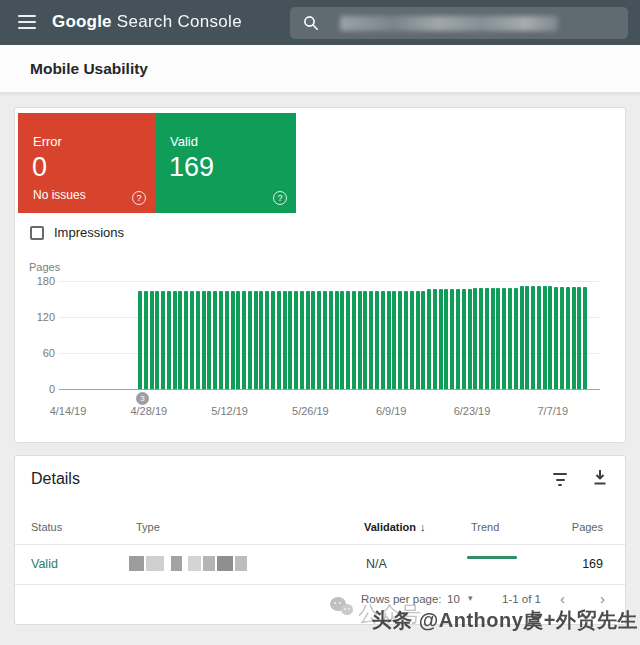  I want to click on impressions-checkbox, so click(37, 233).